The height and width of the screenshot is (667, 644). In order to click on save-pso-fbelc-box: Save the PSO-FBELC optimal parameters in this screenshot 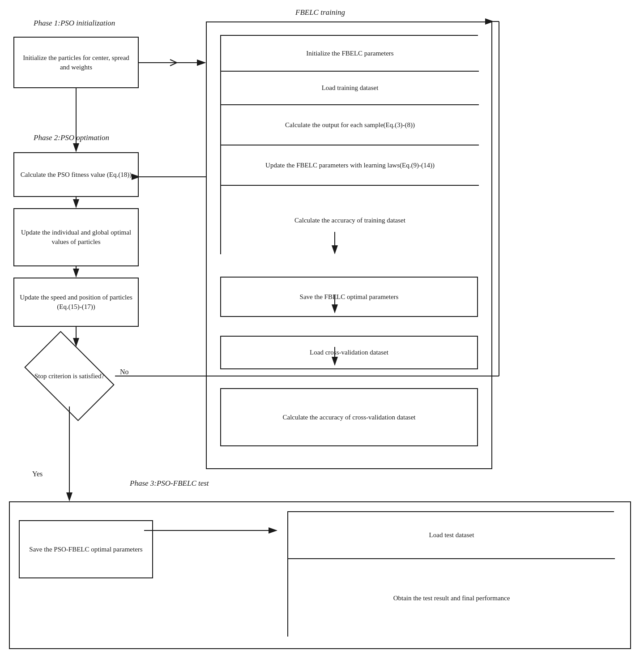, I will do `click(86, 549)`.